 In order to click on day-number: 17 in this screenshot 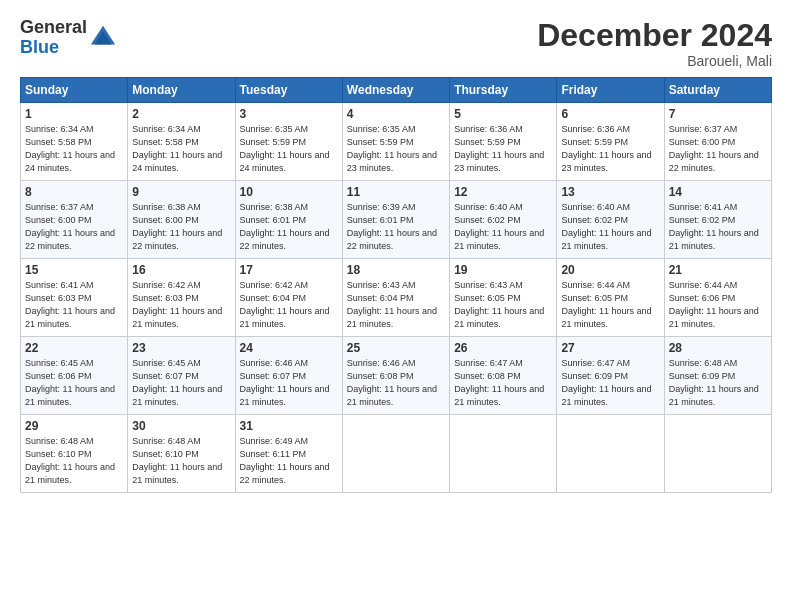, I will do `click(289, 270)`.